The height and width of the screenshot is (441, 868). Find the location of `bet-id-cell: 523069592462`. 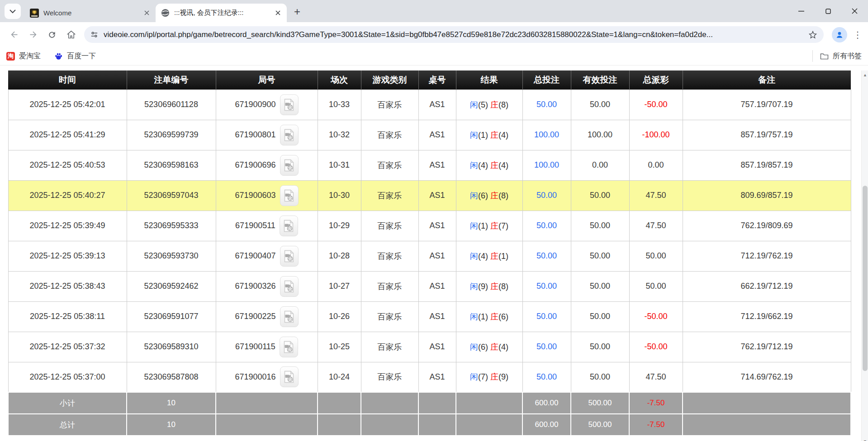

bet-id-cell: 523069592462 is located at coordinates (171, 286).